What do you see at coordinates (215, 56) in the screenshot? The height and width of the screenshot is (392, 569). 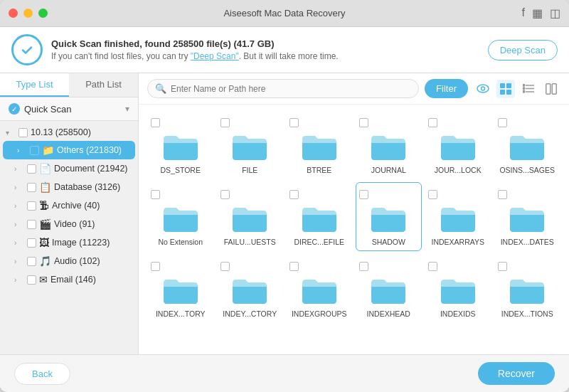 I see `deep-scan-link: "Deep Scan"` at bounding box center [215, 56].